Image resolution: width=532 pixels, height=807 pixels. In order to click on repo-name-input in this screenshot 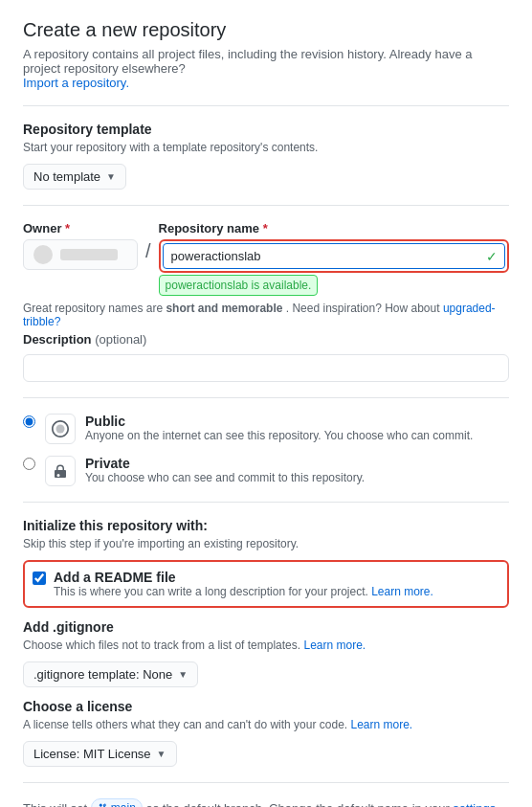, I will do `click(334, 257)`.